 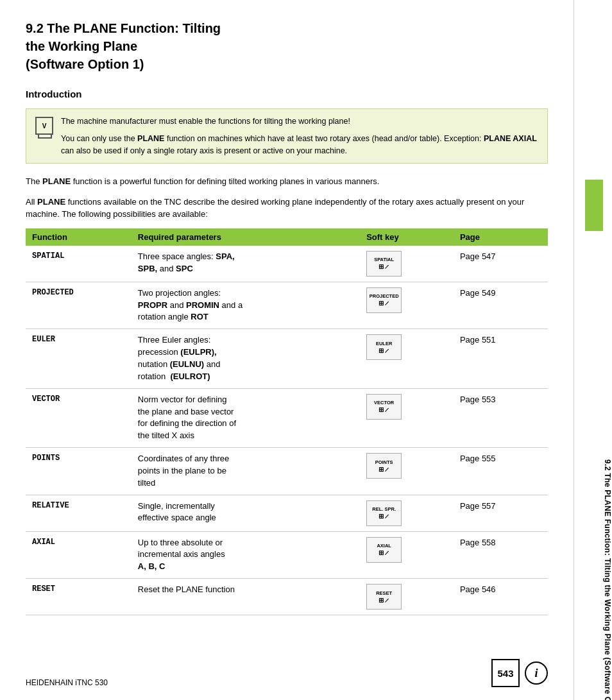 I want to click on cell-function: SPATIAL, so click(x=78, y=264).